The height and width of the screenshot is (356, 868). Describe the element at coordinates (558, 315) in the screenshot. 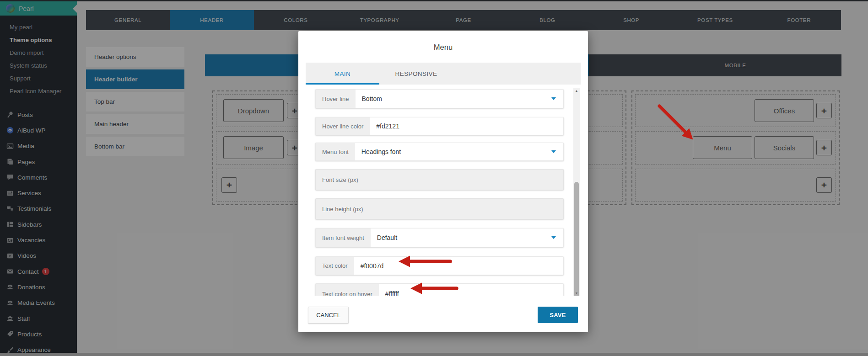

I see `save-button: SAVE` at that location.